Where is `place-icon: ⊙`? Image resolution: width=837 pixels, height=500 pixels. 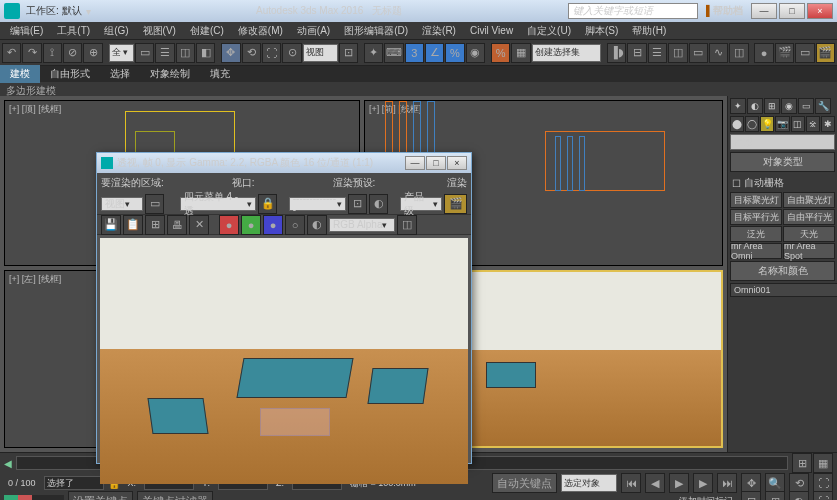
place-icon: ⊙ is located at coordinates (292, 53).